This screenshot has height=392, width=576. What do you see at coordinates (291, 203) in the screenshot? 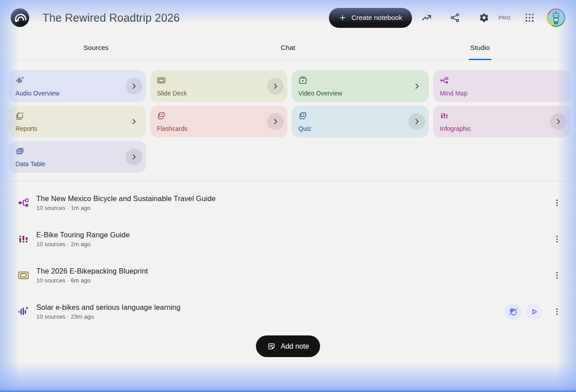
I see `artifact-row: The New Mexico Bicycle and Sustainable T…` at bounding box center [291, 203].